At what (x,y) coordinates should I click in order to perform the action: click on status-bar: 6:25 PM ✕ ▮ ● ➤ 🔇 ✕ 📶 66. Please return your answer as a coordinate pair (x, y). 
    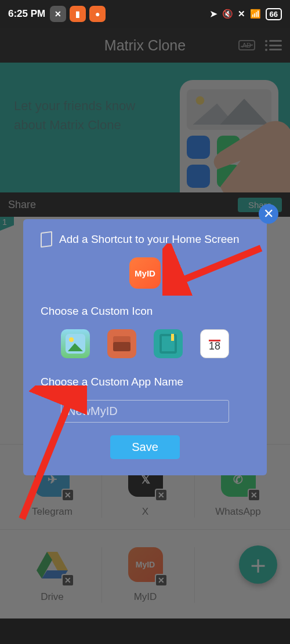
    Looking at the image, I should click on (145, 14).